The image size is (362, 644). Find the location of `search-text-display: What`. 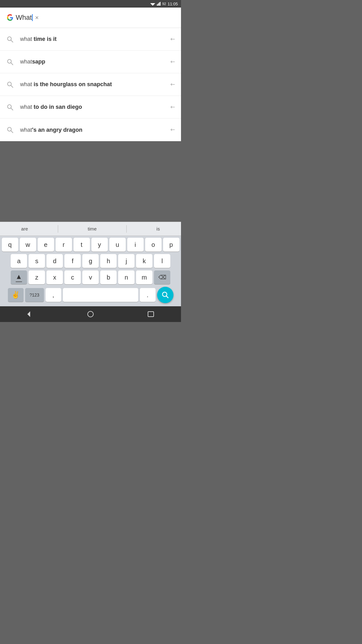

search-text-display: What is located at coordinates (24, 18).